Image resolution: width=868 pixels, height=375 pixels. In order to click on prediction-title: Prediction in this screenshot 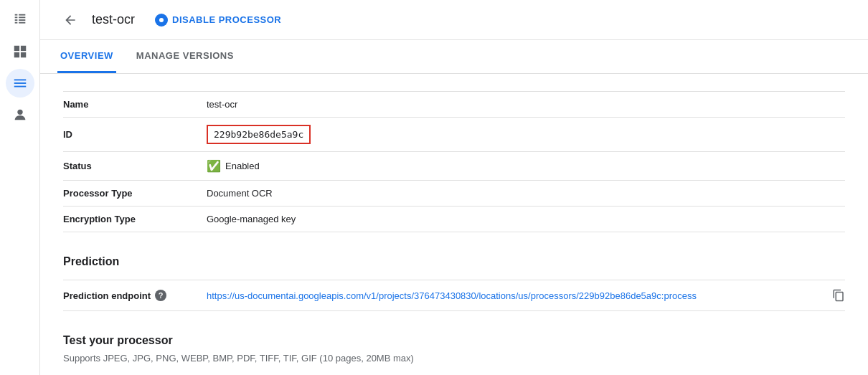, I will do `click(454, 262)`.